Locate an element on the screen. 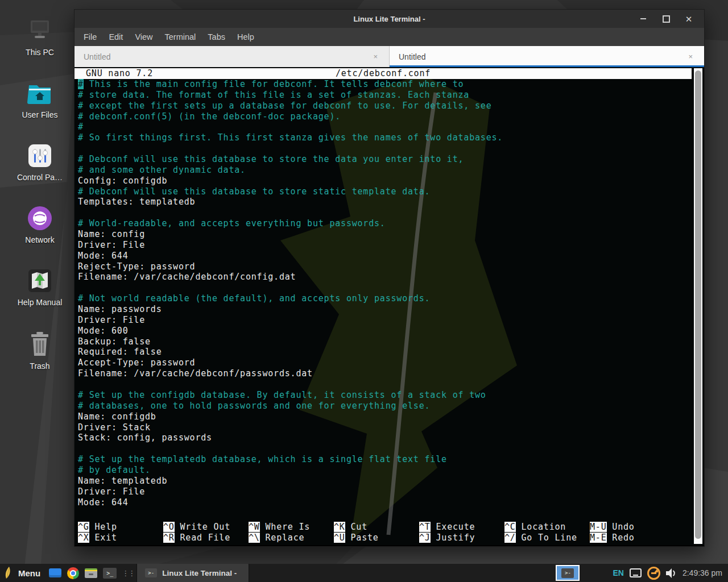 Image resolution: width=728 pixels, height=582 pixels. menu-view: View is located at coordinates (143, 37).